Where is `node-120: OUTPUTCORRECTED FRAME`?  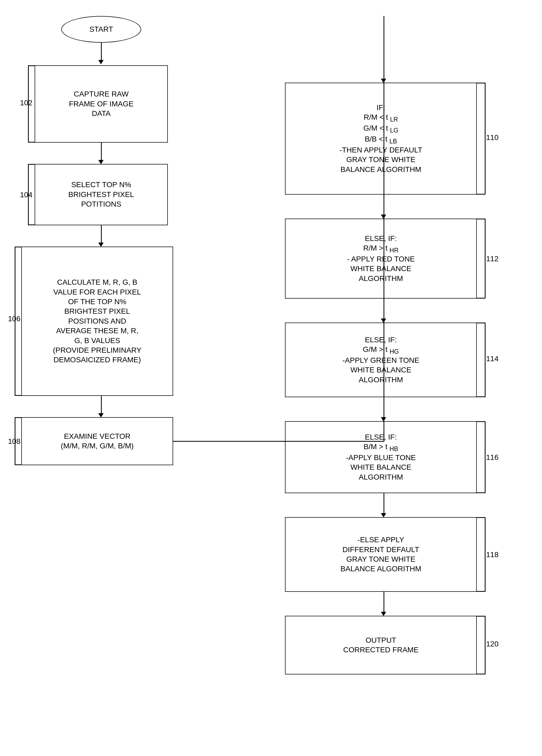 node-120: OUTPUTCORRECTED FRAME is located at coordinates (381, 645).